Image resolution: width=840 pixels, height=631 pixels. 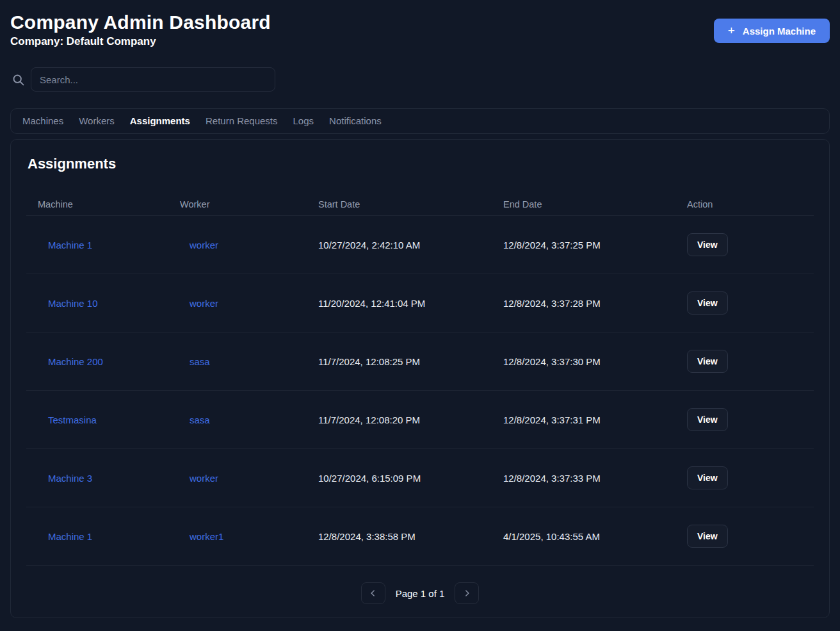 I want to click on tab-bar: MachinesWorkersAssignmentsReturn Request…, so click(x=420, y=121).